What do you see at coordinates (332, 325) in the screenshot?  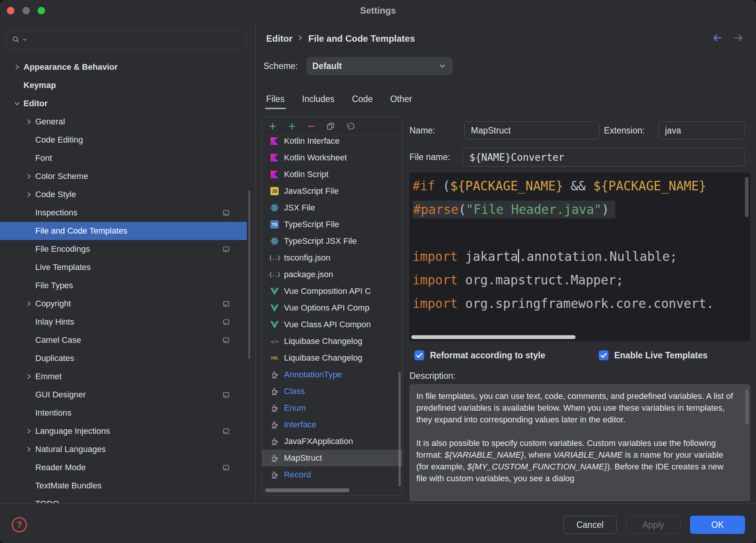 I see `template-item-vue-class-api-compon: Vue Class API Compon` at bounding box center [332, 325].